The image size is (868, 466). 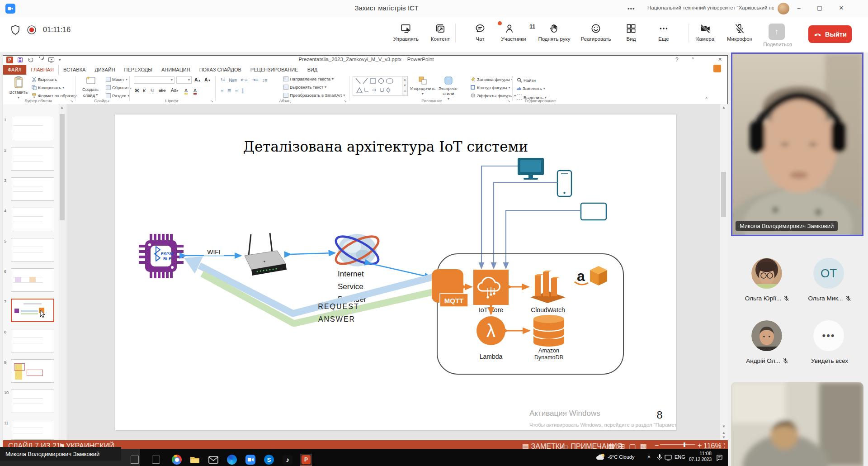 I want to click on see-all-button: Увидеть всех, so click(x=830, y=361).